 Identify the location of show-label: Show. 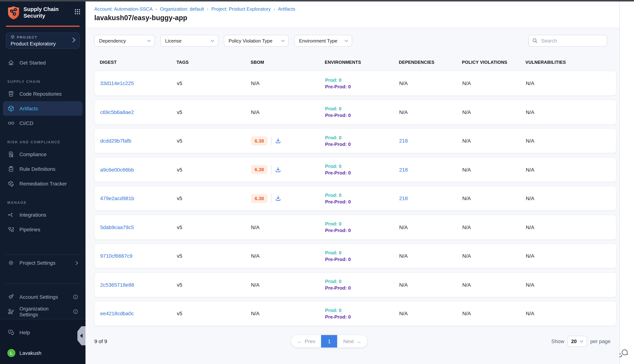
(558, 341).